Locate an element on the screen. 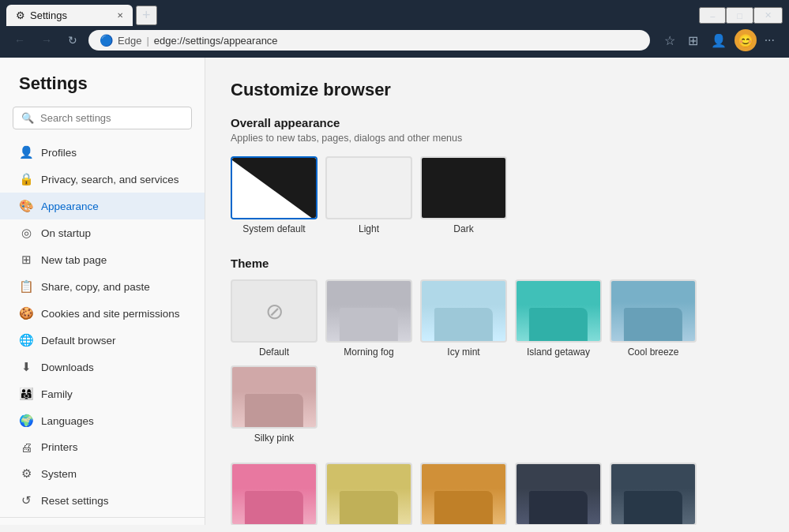  window-controls: – □ ✕ is located at coordinates (741, 16).